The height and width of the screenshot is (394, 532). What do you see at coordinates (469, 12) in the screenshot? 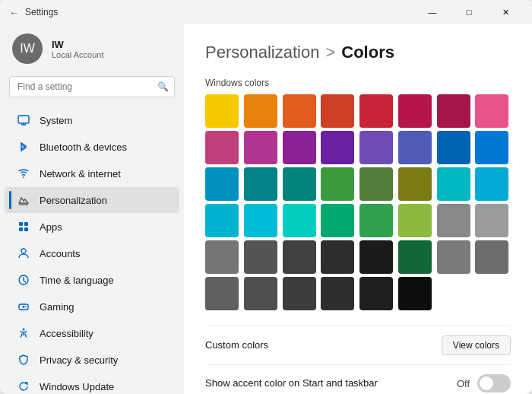
I see `titlebar-controls: — □ ✕` at bounding box center [469, 12].